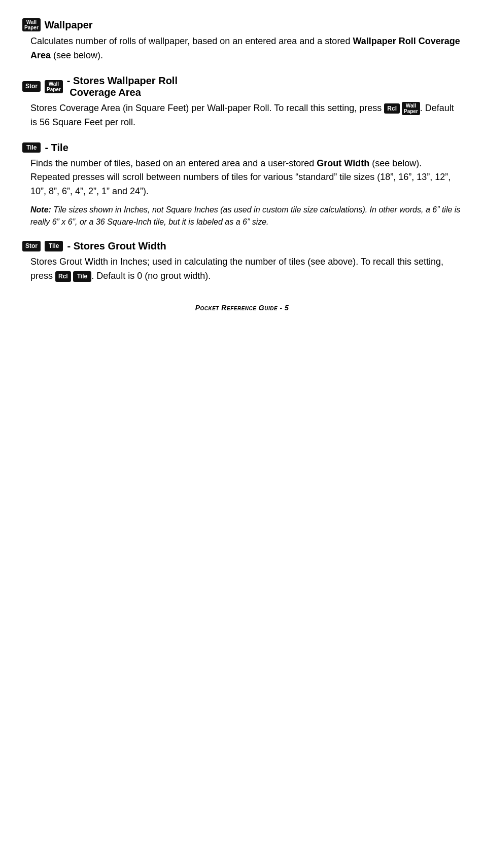 The height and width of the screenshot is (868, 484). I want to click on wallpaper-section: Wall Paper Wallpaper Calculates number o…, so click(242, 41).